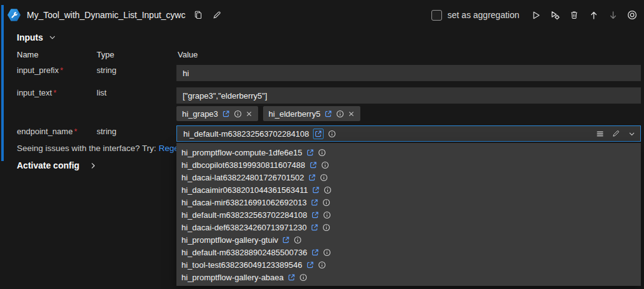 The image size is (644, 289). I want to click on run-node-icon, so click(536, 15).